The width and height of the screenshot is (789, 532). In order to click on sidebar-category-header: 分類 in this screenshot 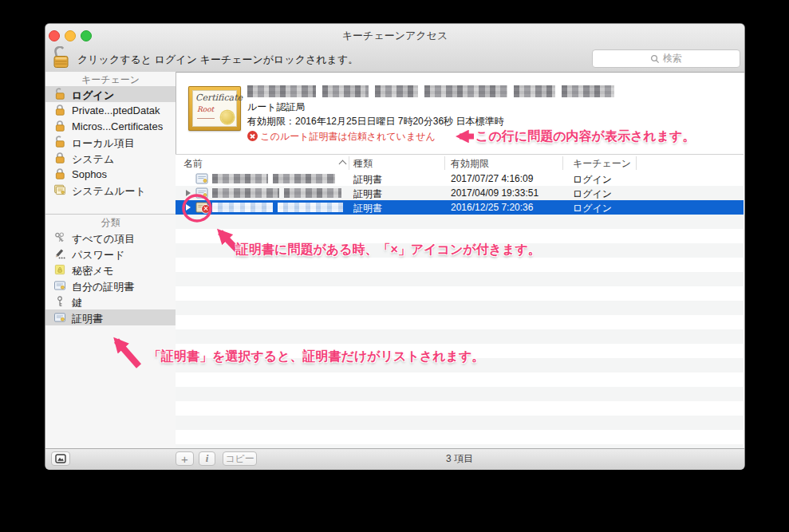, I will do `click(110, 223)`.